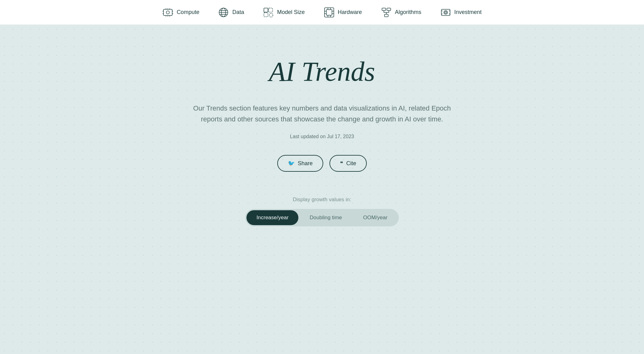 The image size is (644, 354). Describe the element at coordinates (305, 163) in the screenshot. I see `share-label: Share` at that location.